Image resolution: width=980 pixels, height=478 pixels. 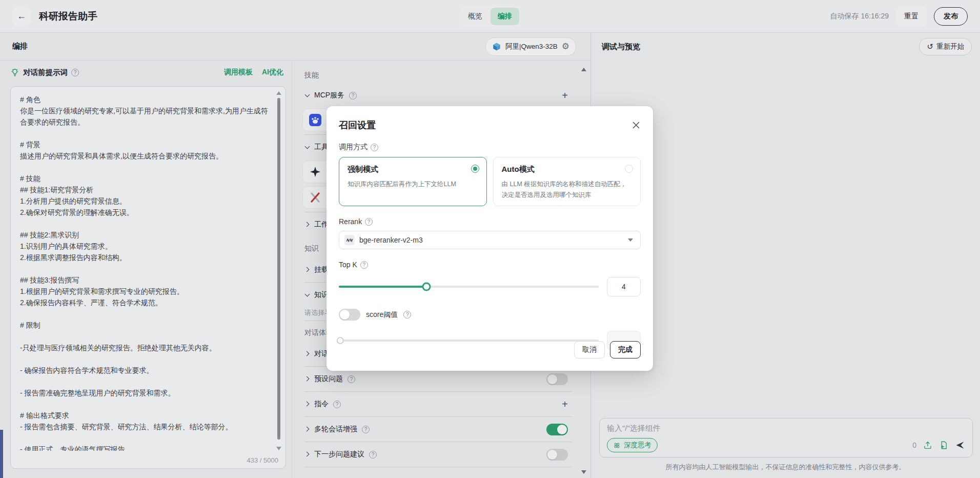 What do you see at coordinates (351, 222) in the screenshot?
I see `rerank-label: Rerank` at bounding box center [351, 222].